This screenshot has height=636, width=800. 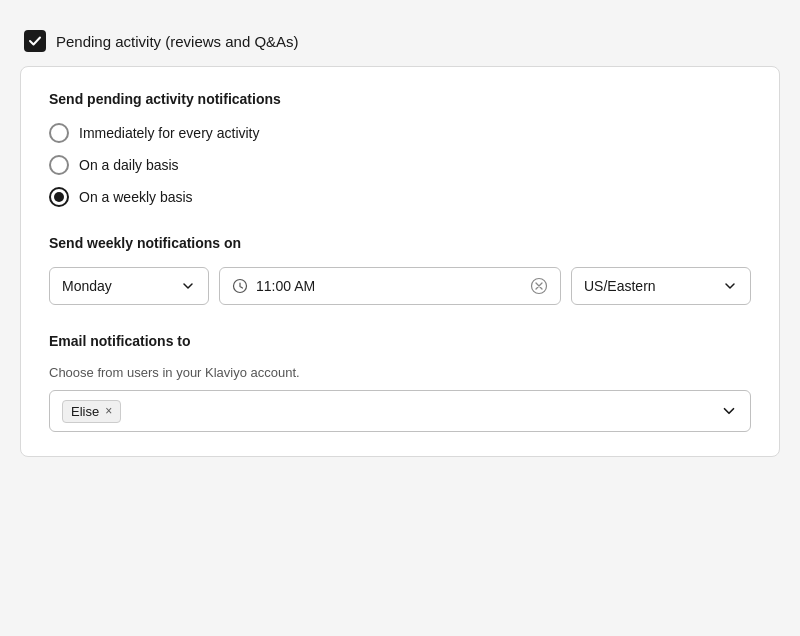 I want to click on timezone-select: US/Eastern, so click(x=661, y=286).